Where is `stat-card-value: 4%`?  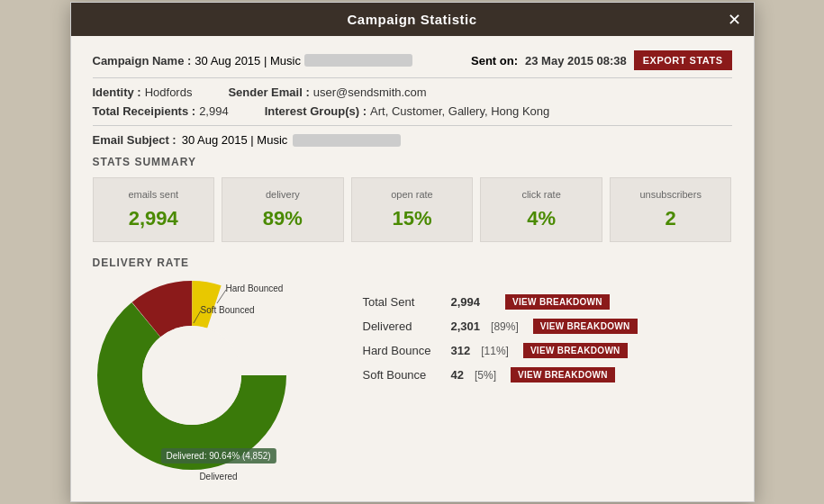
stat-card-value: 4% is located at coordinates (541, 219).